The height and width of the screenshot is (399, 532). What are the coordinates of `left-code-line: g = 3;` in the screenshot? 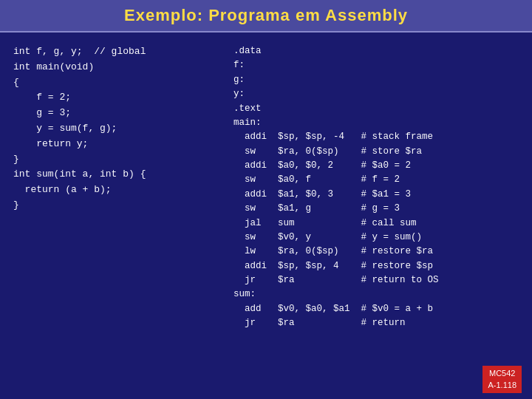 It's located at (120, 114).